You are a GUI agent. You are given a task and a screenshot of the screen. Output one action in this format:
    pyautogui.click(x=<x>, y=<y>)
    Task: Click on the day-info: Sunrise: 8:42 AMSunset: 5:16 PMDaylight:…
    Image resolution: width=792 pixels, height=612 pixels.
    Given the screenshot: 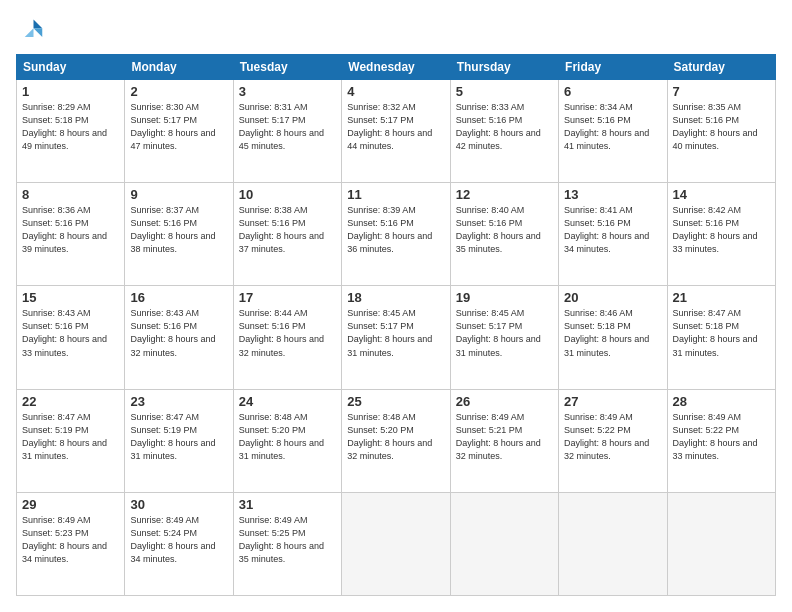 What is the action you would take?
    pyautogui.click(x=716, y=230)
    